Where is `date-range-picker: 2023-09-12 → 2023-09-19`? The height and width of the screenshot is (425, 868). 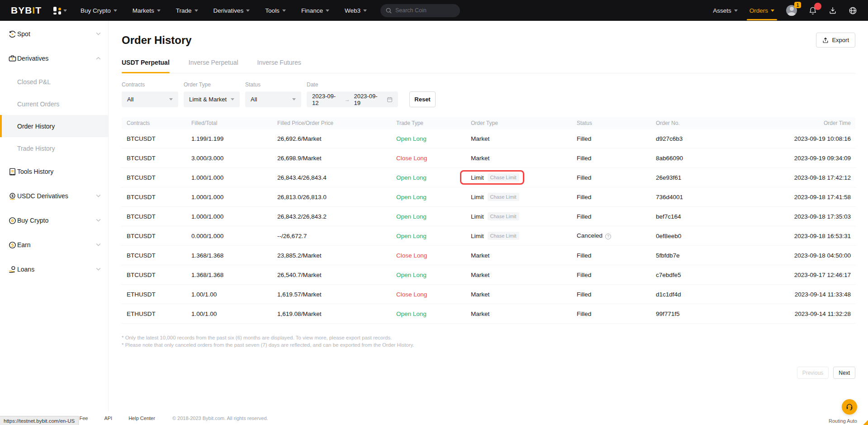 date-range-picker: 2023-09-12 → 2023-09-19 is located at coordinates (352, 100).